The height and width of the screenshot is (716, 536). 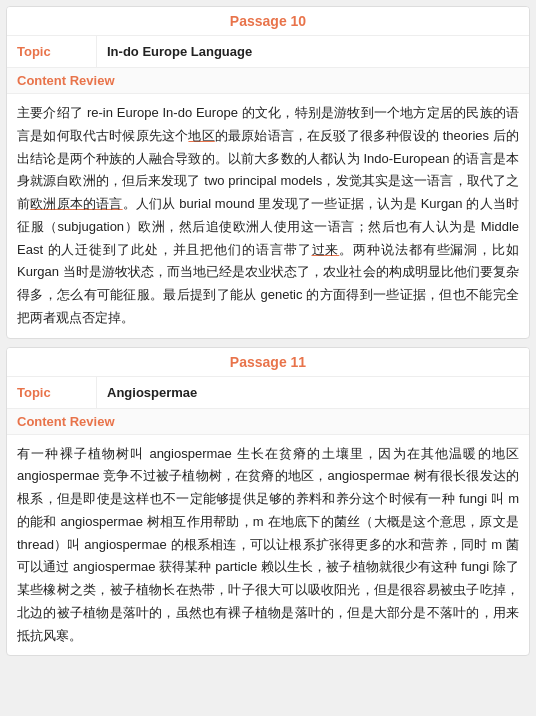 I want to click on passage-10-content-review-header: Content Review, so click(x=268, y=81).